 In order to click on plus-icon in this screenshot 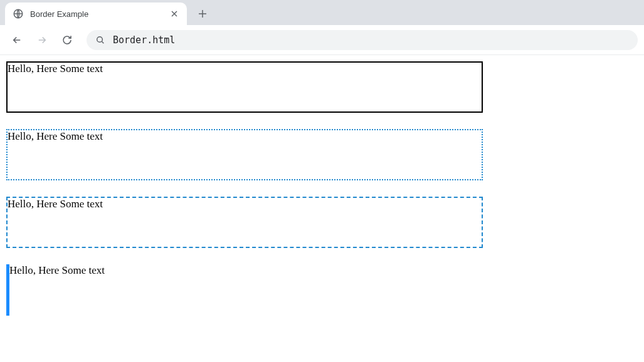, I will do `click(203, 14)`.